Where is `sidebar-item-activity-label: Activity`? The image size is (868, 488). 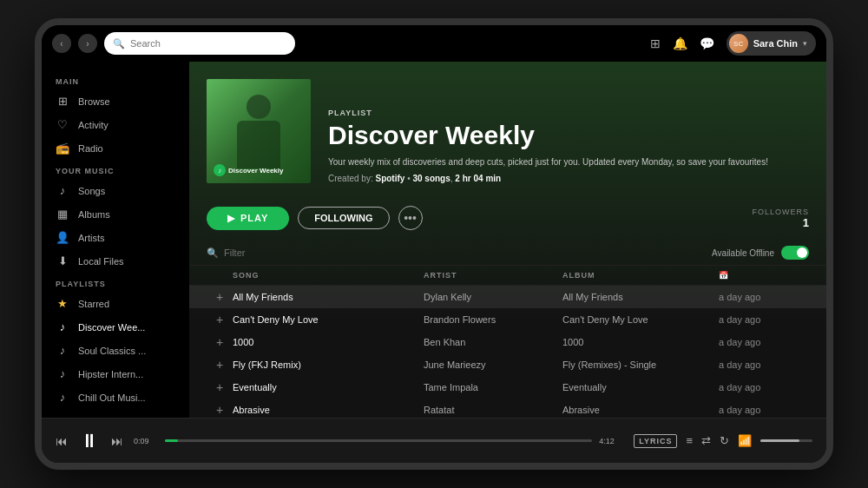 sidebar-item-activity-label: Activity is located at coordinates (94, 125).